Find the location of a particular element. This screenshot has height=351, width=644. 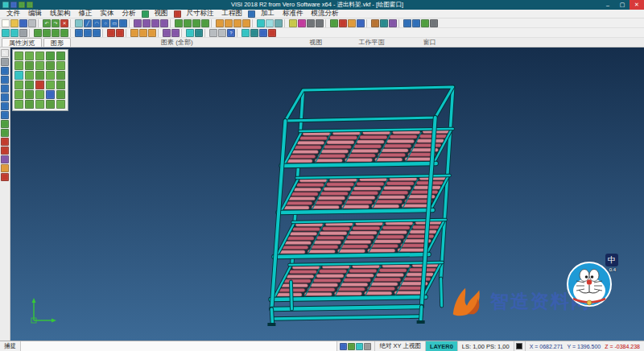

help-icon: ? is located at coordinates (231, 33).